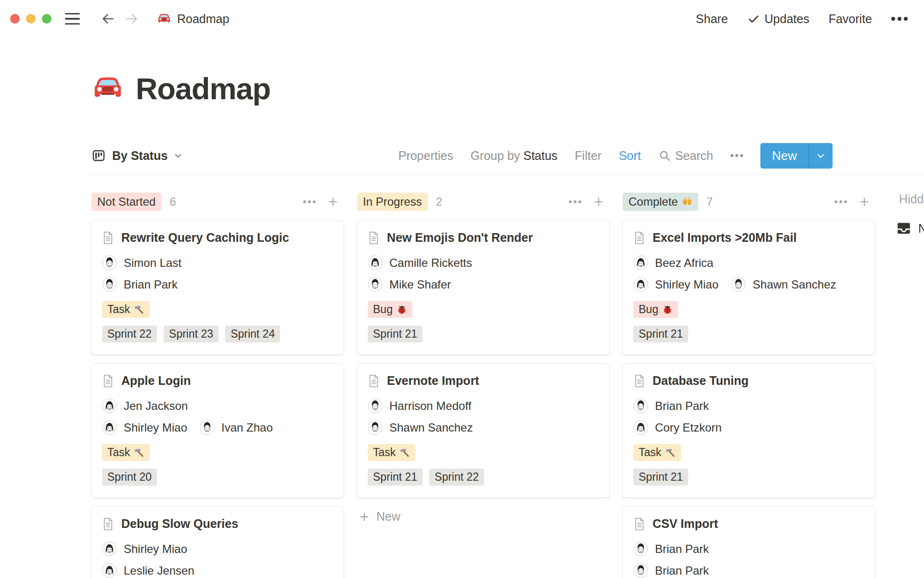  Describe the element at coordinates (47, 19) in the screenshot. I see `zoom-window-button` at that location.